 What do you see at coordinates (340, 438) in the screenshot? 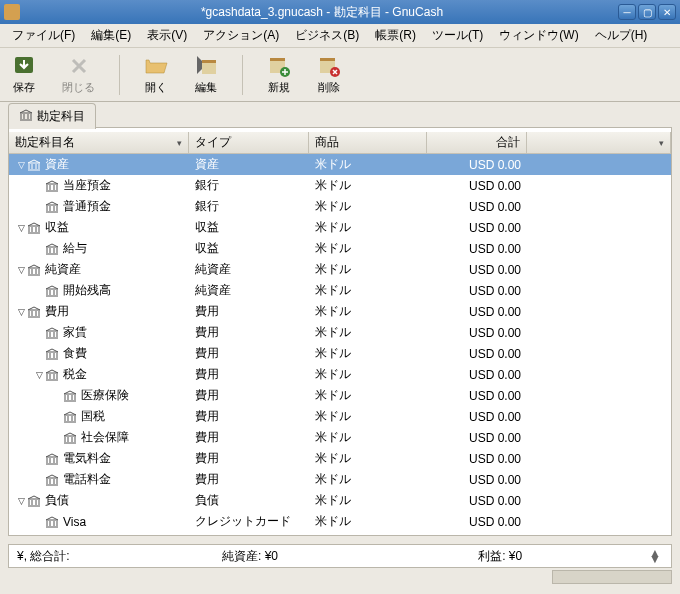
I see `account-row: 社会保障費用米ドルUSD 0.00` at bounding box center [340, 438].